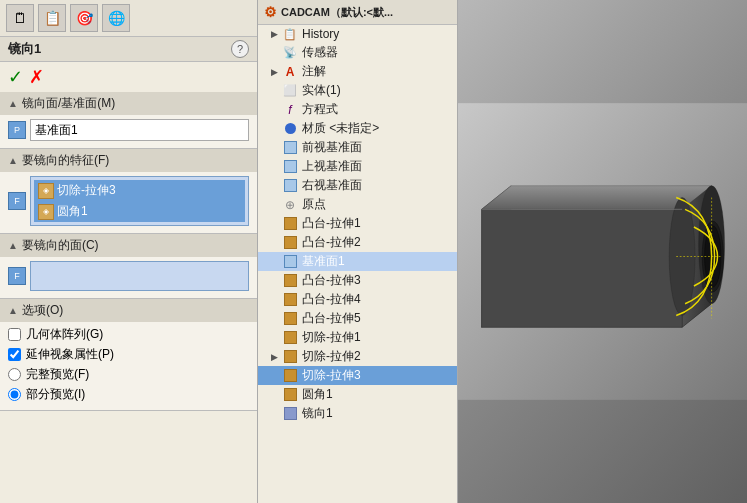 The image size is (747, 503). What do you see at coordinates (14, 334) in the screenshot?
I see `geometry-array-checkbox` at bounding box center [14, 334].